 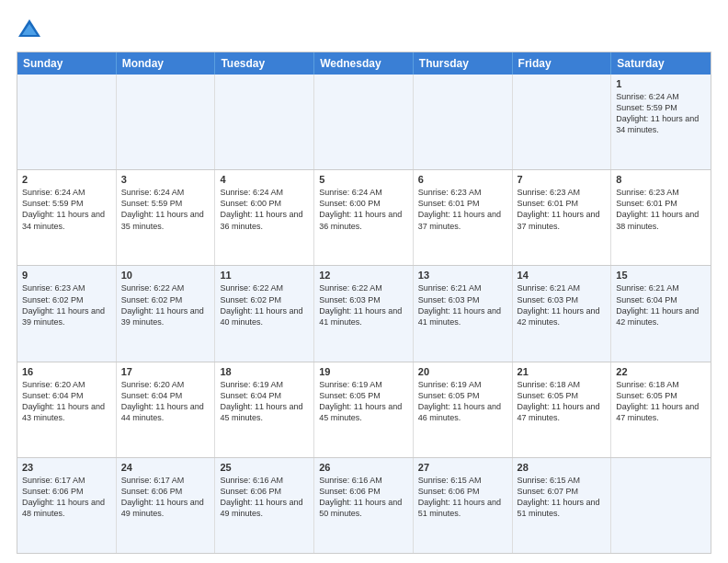 I want to click on day-number: 13, so click(x=463, y=275).